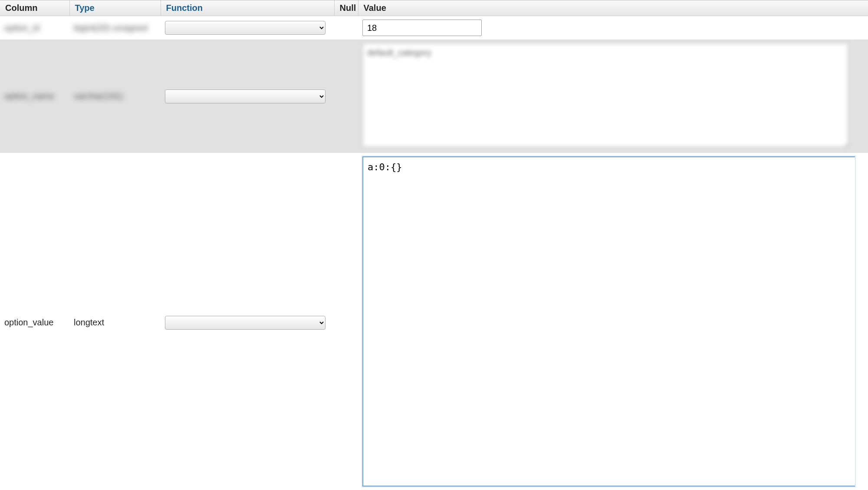 The image size is (868, 490). Describe the element at coordinates (111, 28) in the screenshot. I see `column-type: bigint(20) unsigned` at that location.